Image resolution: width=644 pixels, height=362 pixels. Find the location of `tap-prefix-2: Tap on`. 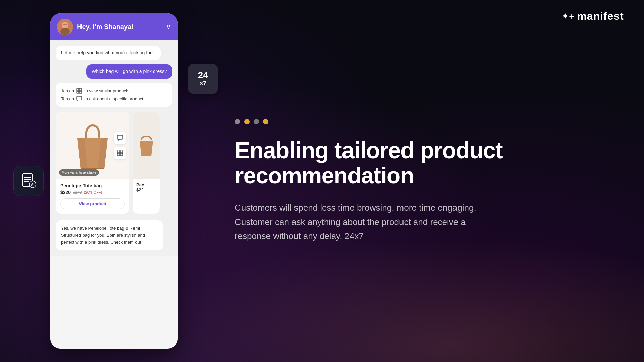

tap-prefix-2: Tap on is located at coordinates (68, 99).